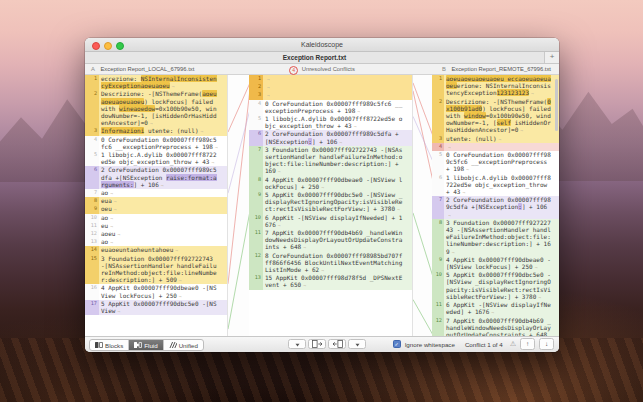 This screenshot has width=643, height=402. What do you see at coordinates (337, 344) in the screenshot?
I see `copy-to-left-button` at bounding box center [337, 344].